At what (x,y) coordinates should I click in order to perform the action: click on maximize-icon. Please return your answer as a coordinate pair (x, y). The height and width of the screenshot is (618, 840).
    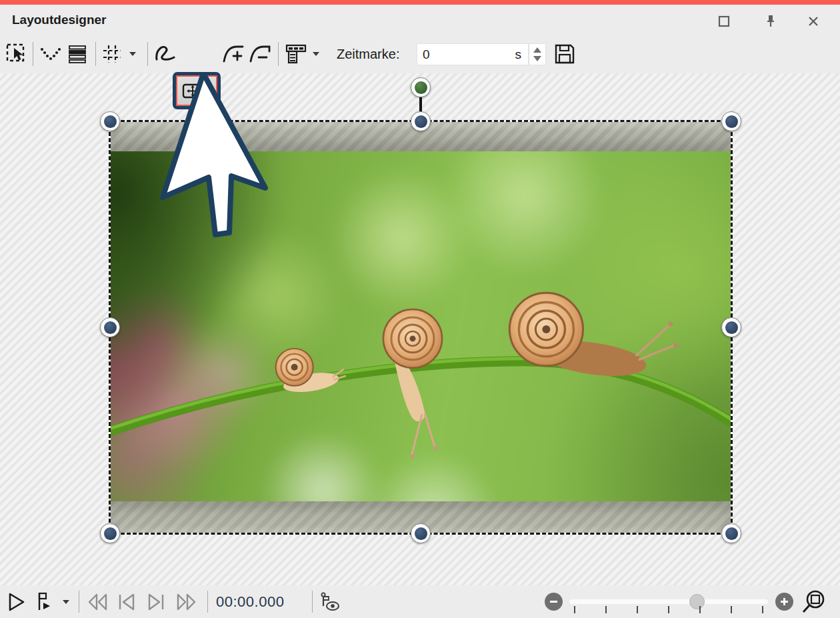
    Looking at the image, I should click on (724, 21).